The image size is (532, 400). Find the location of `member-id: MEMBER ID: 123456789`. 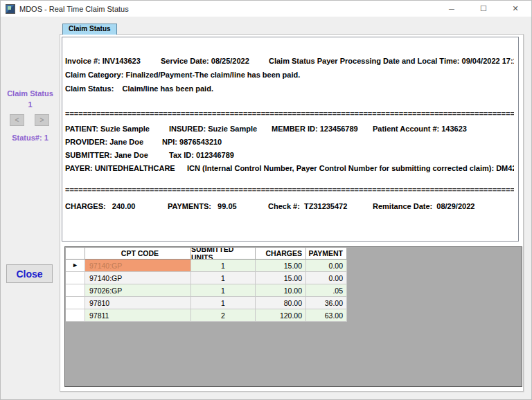

member-id: MEMBER ID: 123456789 is located at coordinates (314, 129).